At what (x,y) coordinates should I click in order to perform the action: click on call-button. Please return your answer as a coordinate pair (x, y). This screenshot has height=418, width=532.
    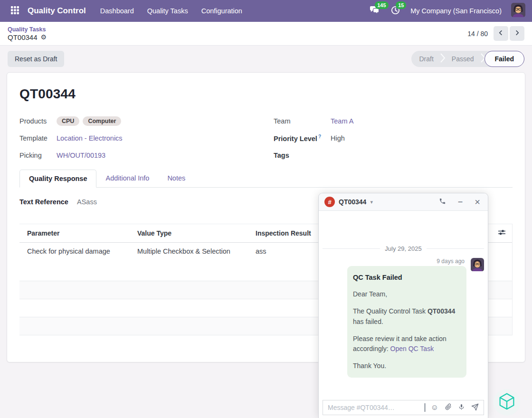
    Looking at the image, I should click on (443, 202).